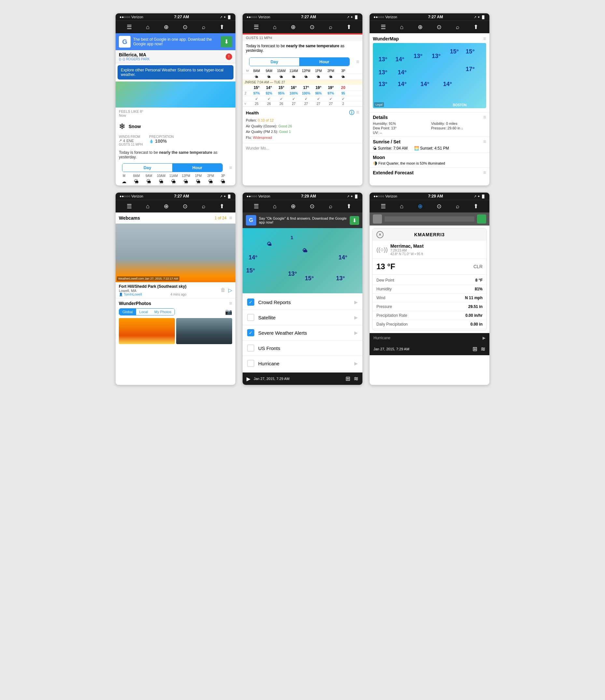 The width and height of the screenshot is (605, 700). What do you see at coordinates (302, 348) in the screenshot?
I see `layer-us-fronts: US Fronts` at bounding box center [302, 348].